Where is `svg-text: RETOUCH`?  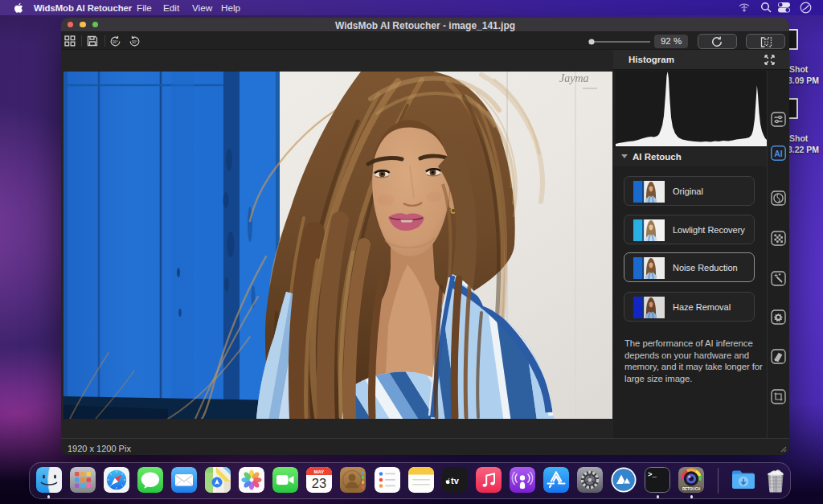 svg-text: RETOUCH is located at coordinates (691, 489).